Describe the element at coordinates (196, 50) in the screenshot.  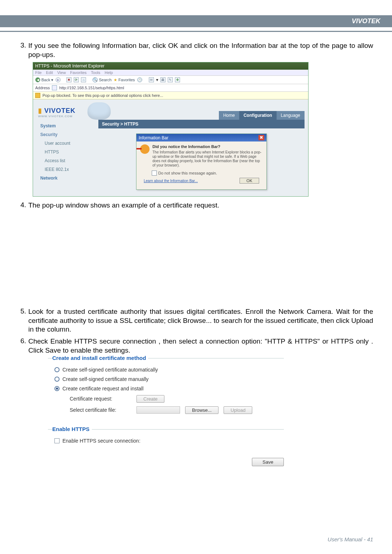
I see `step-3: 3. If you see the following Information …` at that location.